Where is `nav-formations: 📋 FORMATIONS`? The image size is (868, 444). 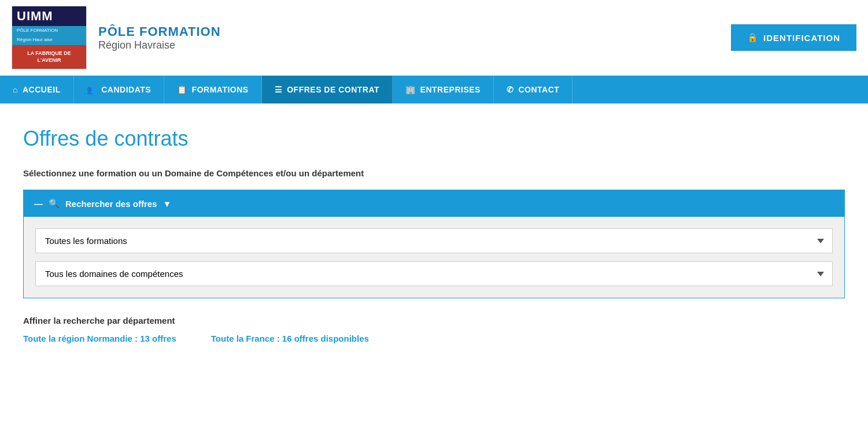
nav-formations: 📋 FORMATIONS is located at coordinates (213, 90).